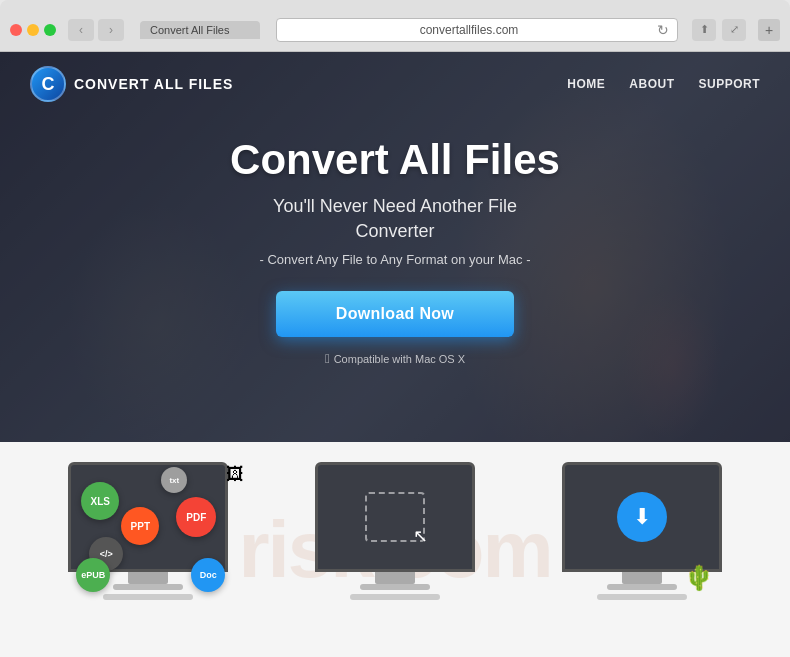 The height and width of the screenshot is (657, 790). Describe the element at coordinates (93, 575) in the screenshot. I see `epub-badge: ePUB` at that location.